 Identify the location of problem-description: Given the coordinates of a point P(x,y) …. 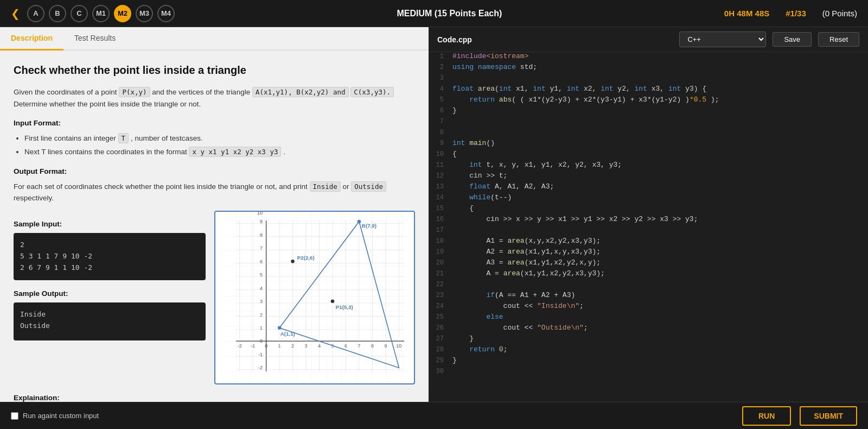
(214, 98).